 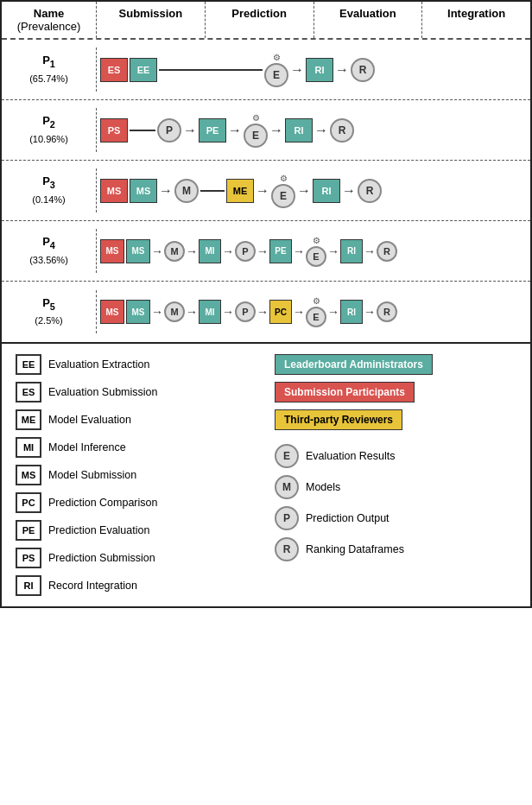 I want to click on e-circle-wrapper-p4: ⚙ E, so click(x=316, y=251).